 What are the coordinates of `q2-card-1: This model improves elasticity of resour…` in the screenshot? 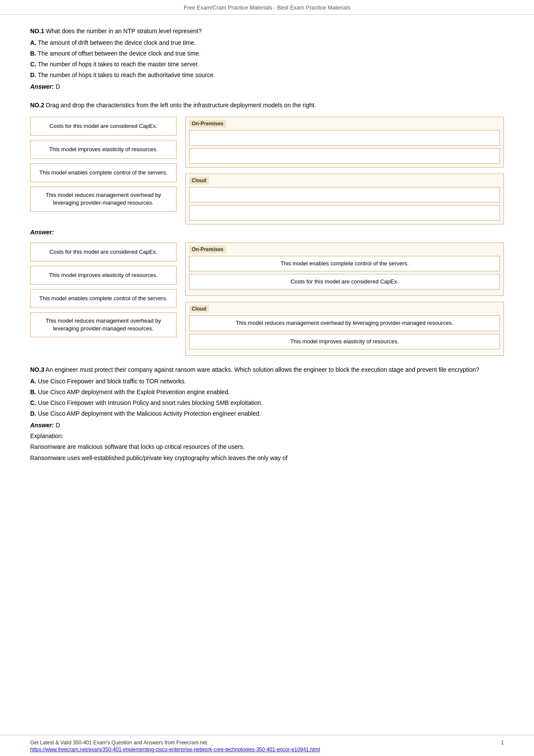 It's located at (103, 149).